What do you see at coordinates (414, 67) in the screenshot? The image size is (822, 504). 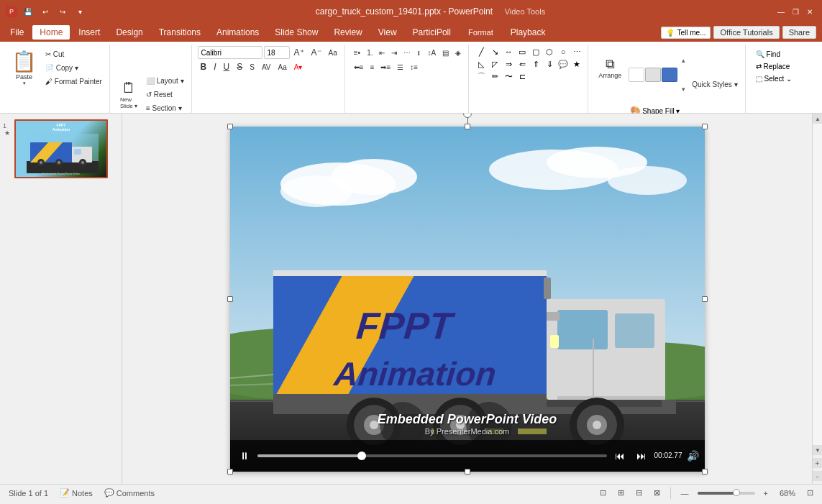 I see `line-spacing-button: ↕≡` at bounding box center [414, 67].